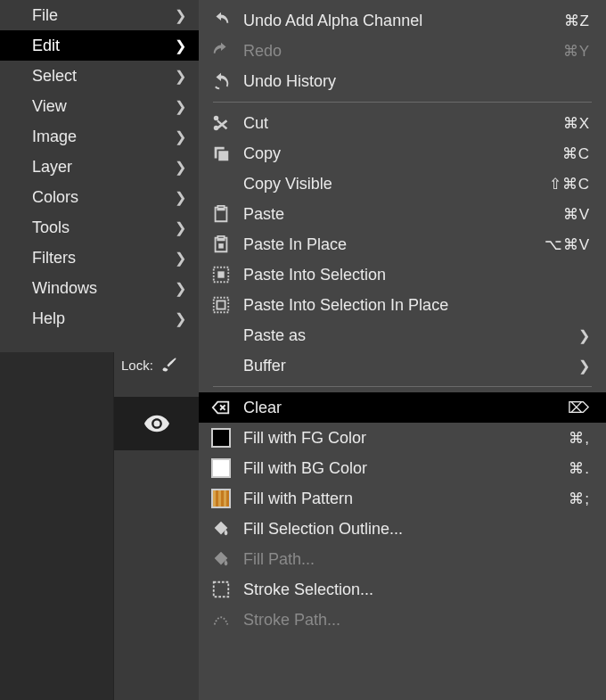  Describe the element at coordinates (403, 305) in the screenshot. I see `menu-item-paste-into-selection-in-place: Paste Into Selection In Place` at that location.